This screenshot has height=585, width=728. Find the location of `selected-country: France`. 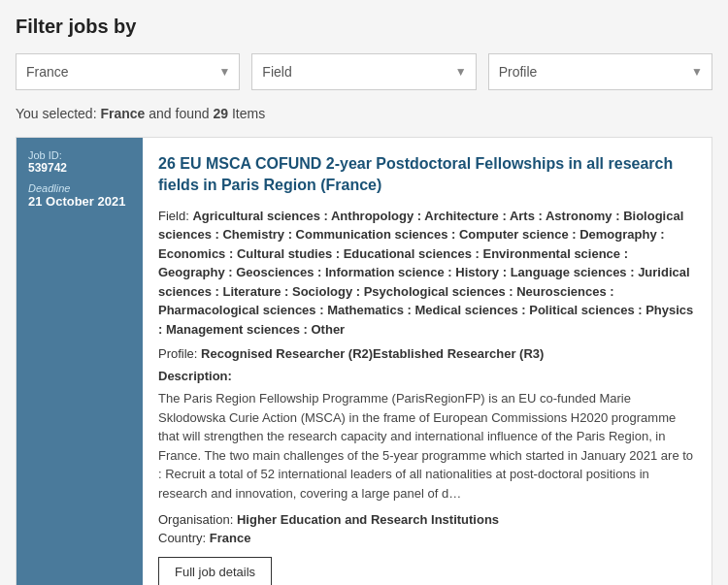

selected-country: France is located at coordinates (122, 114).